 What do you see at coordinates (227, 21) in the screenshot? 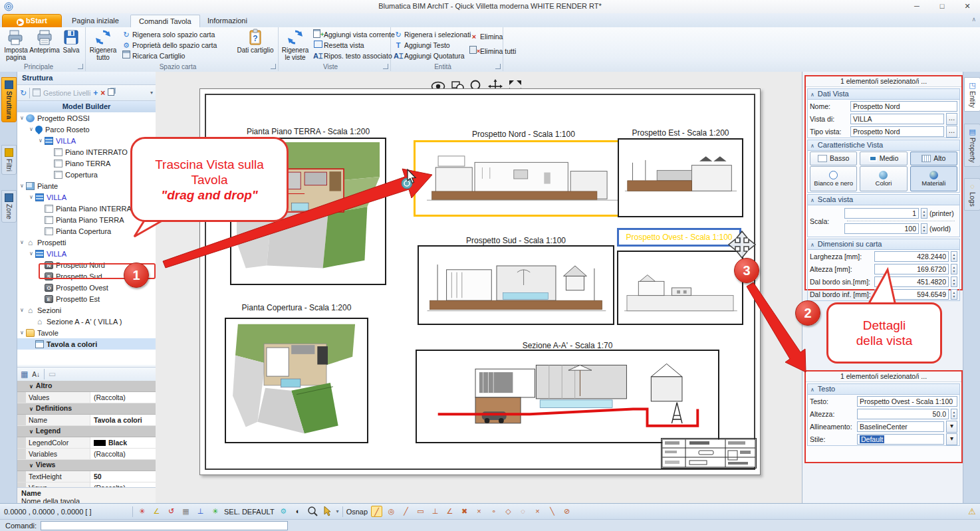
I see `tab-informazioni: Informazioni` at bounding box center [227, 21].